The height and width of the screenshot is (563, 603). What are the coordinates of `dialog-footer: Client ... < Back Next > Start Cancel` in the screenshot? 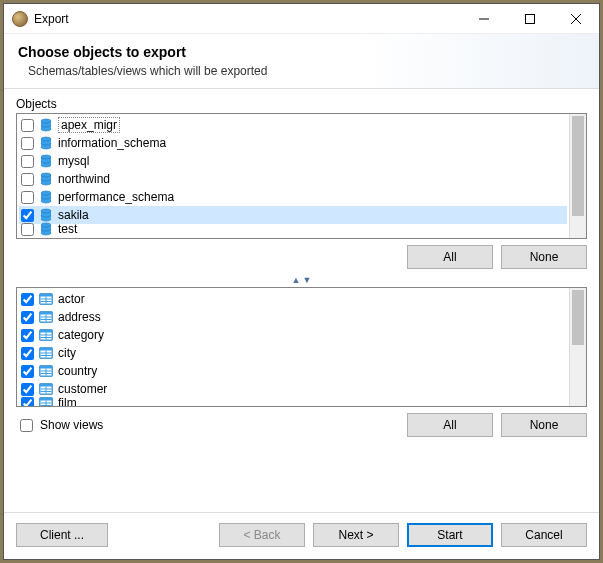 It's located at (302, 536).